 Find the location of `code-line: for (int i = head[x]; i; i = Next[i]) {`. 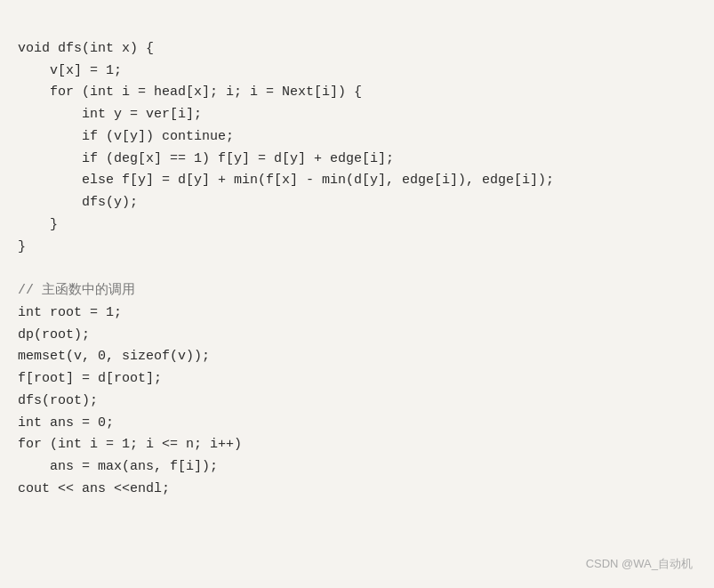

code-line: for (int i = head[x]; i; i = Next[i]) { is located at coordinates (357, 93).